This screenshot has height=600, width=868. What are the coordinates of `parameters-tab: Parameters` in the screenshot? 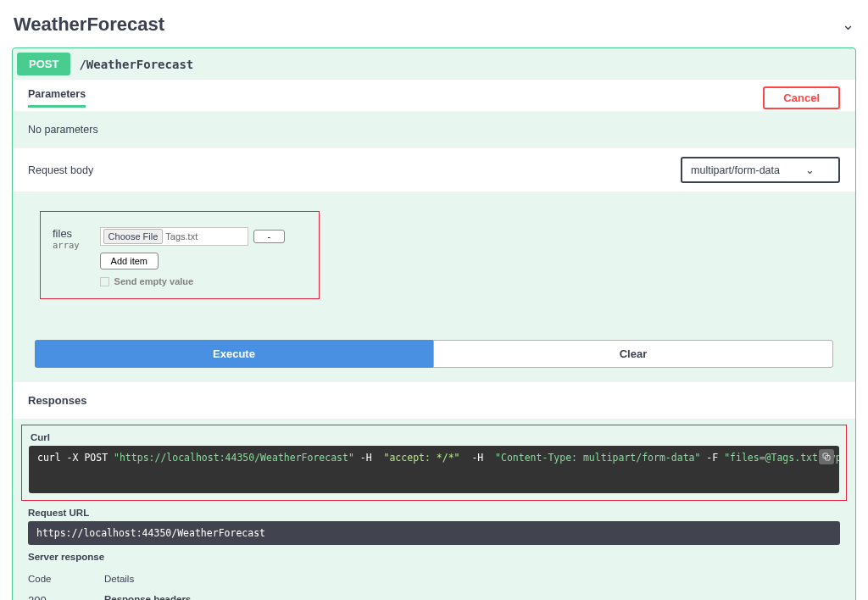 It's located at (57, 98).